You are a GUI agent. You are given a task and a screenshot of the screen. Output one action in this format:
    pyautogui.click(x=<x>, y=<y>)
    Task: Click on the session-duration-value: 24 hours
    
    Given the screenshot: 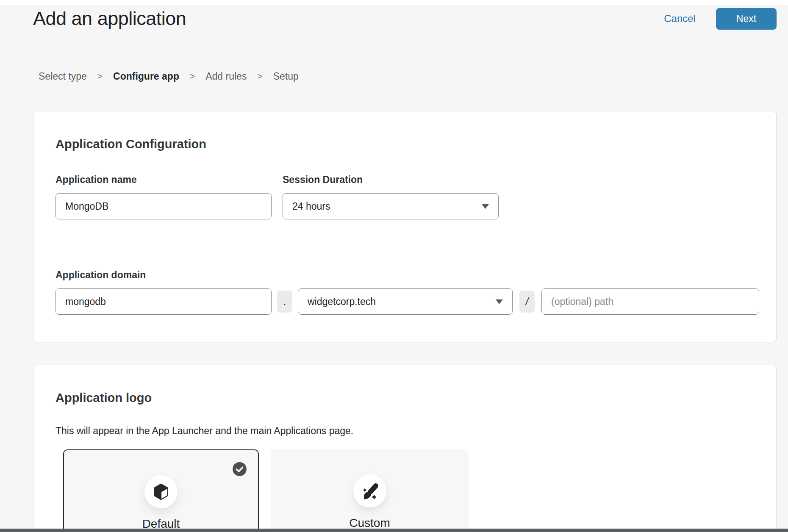 What is the action you would take?
    pyautogui.click(x=311, y=207)
    